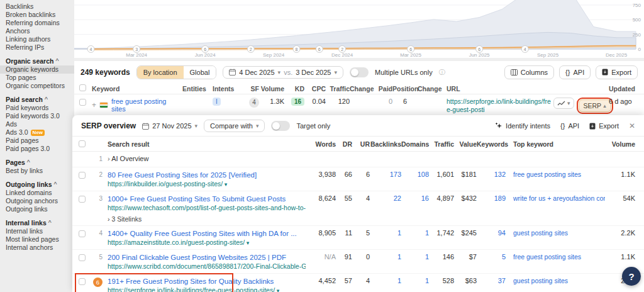  What do you see at coordinates (206, 281) in the screenshot?
I see `result-title-link: 191+ Free Guest Posting Sites for Qualit…` at bounding box center [206, 281].